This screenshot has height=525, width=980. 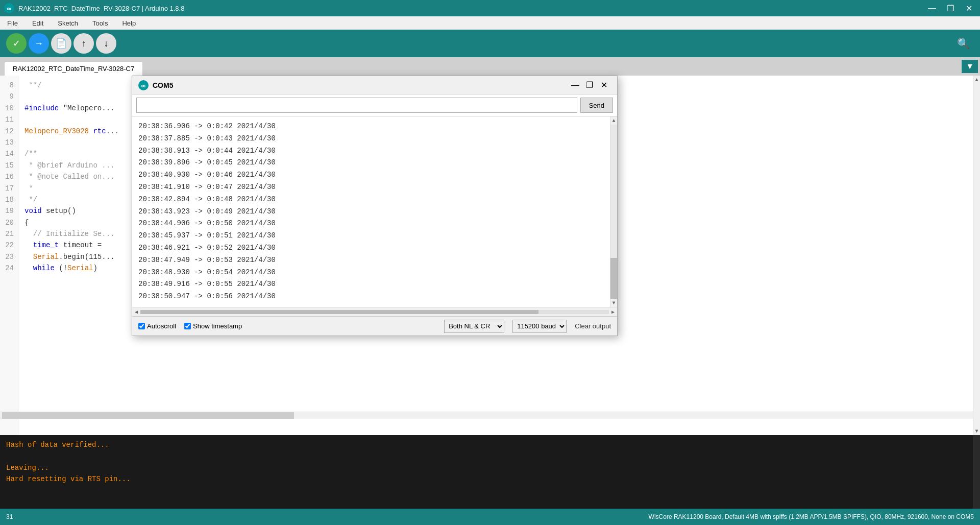 What do you see at coordinates (188, 326) in the screenshot?
I see `timestamp-checkbox` at bounding box center [188, 326].